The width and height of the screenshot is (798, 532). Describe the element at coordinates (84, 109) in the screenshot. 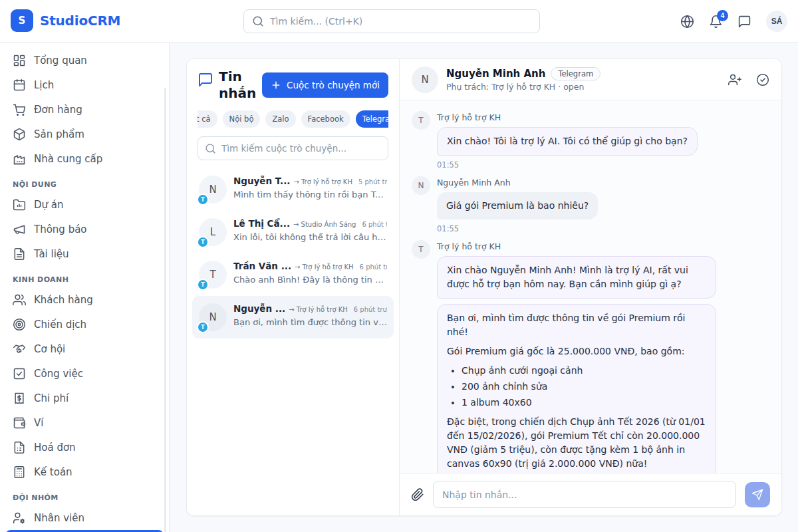

I see `sidebar-item-don-hang: Đơn hàng` at that location.